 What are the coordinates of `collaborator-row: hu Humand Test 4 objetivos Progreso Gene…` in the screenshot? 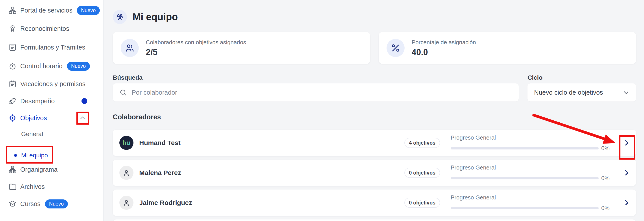 It's located at (374, 143).